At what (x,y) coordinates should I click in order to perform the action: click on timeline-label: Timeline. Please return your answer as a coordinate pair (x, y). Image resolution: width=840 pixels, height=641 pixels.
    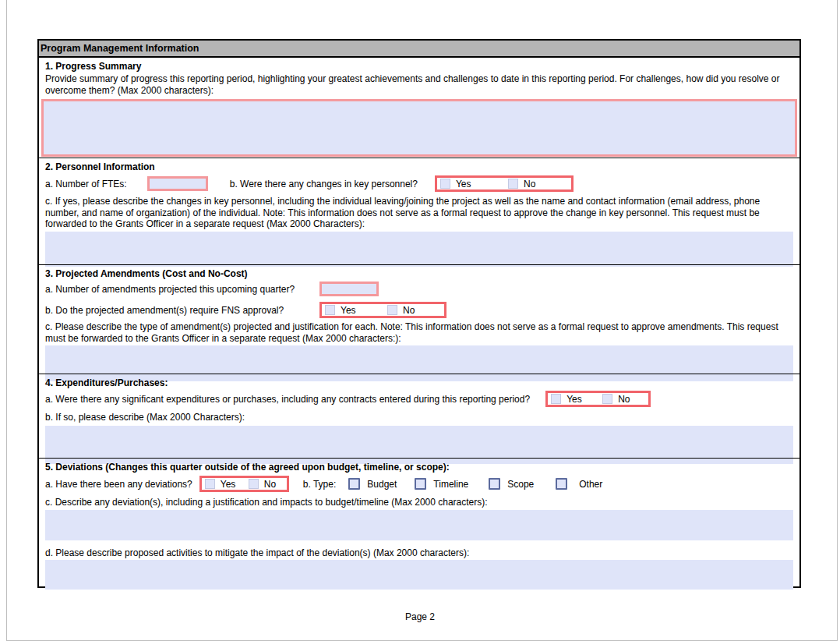
    Looking at the image, I should click on (450, 484).